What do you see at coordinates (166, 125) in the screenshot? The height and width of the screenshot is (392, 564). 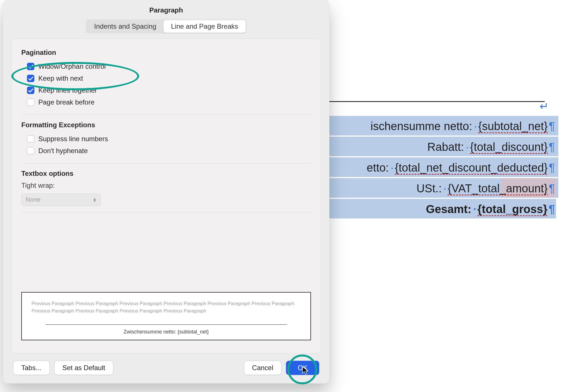 I see `formatting-header: Formatting Exceptions` at bounding box center [166, 125].